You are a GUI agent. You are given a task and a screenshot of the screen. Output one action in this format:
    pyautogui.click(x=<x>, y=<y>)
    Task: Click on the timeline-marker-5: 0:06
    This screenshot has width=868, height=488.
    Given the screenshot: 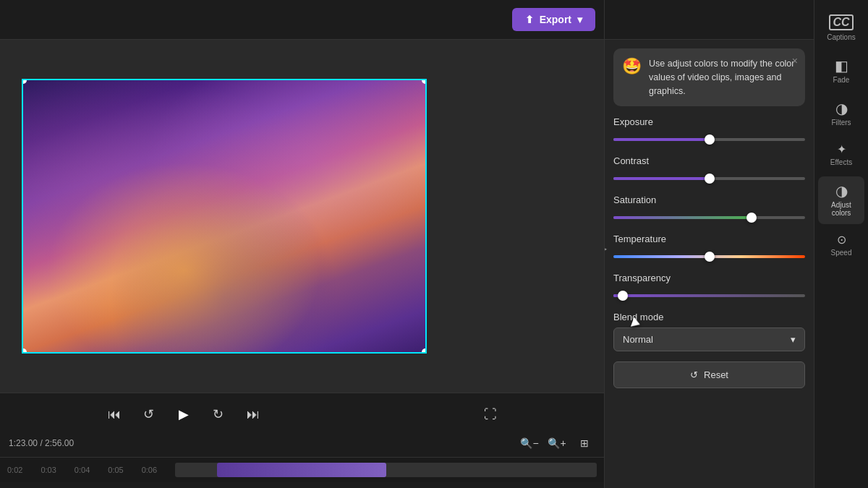 What is the action you would take?
    pyautogui.click(x=149, y=470)
    